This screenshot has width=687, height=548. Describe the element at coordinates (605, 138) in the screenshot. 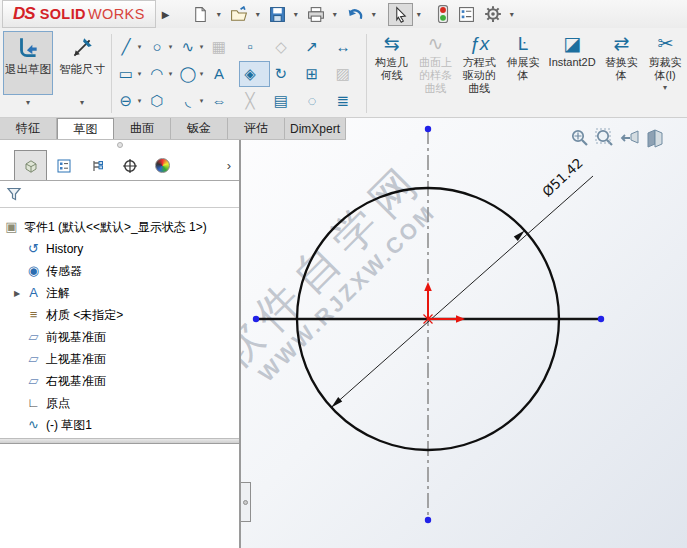

I see `zoom-to-area-icon` at that location.